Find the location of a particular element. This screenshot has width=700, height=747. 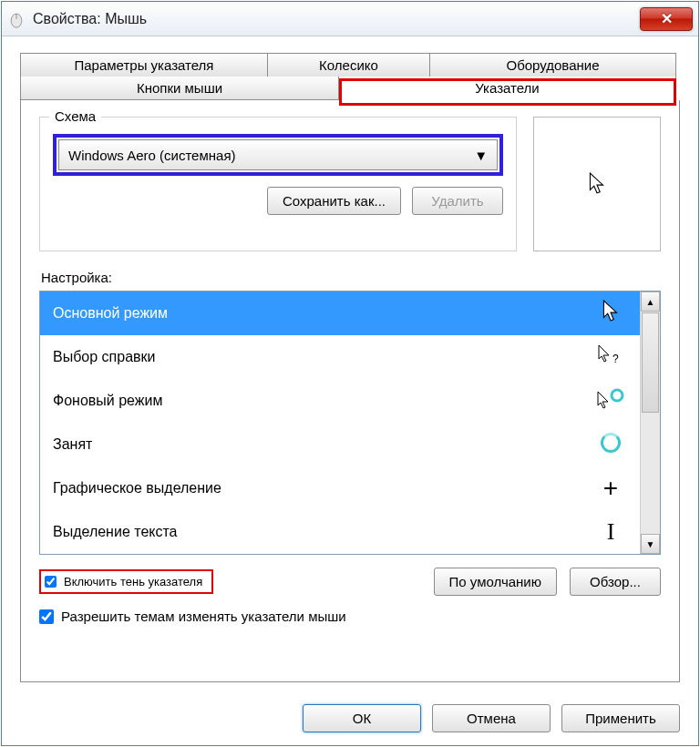

list-item-label: Выбор справки is located at coordinates (104, 357).